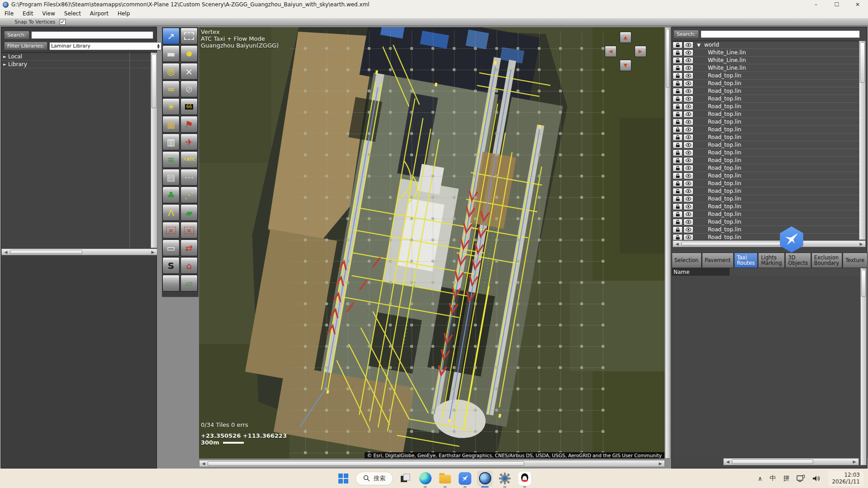  I want to click on attribute-body, so click(770, 367).